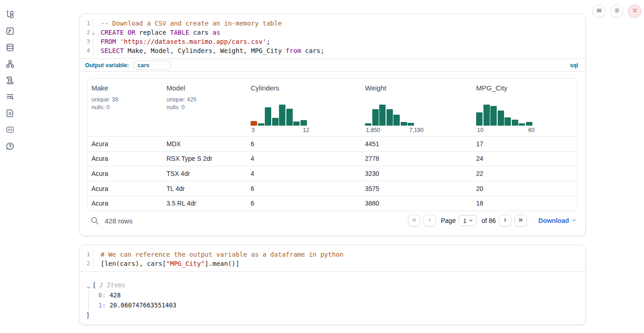 The image size is (644, 333). What do you see at coordinates (152, 65) in the screenshot?
I see `output-variable-input` at bounding box center [152, 65].